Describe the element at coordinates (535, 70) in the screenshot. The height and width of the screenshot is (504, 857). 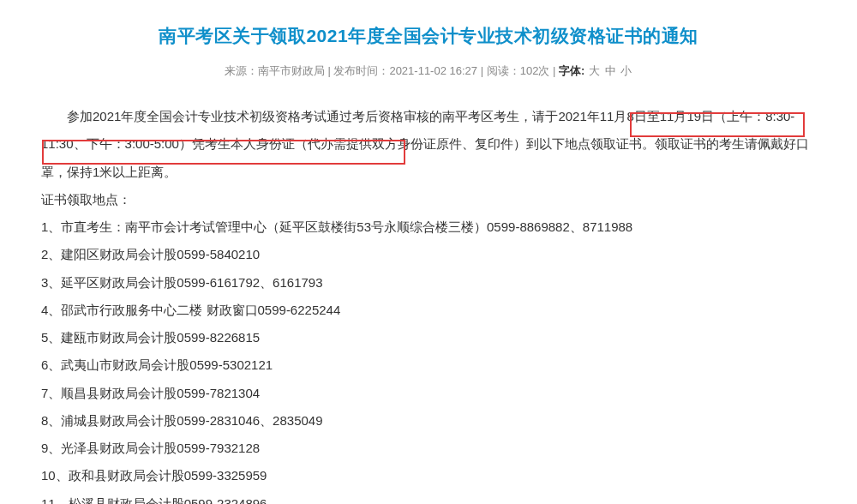
I see `read-value: 102次` at that location.